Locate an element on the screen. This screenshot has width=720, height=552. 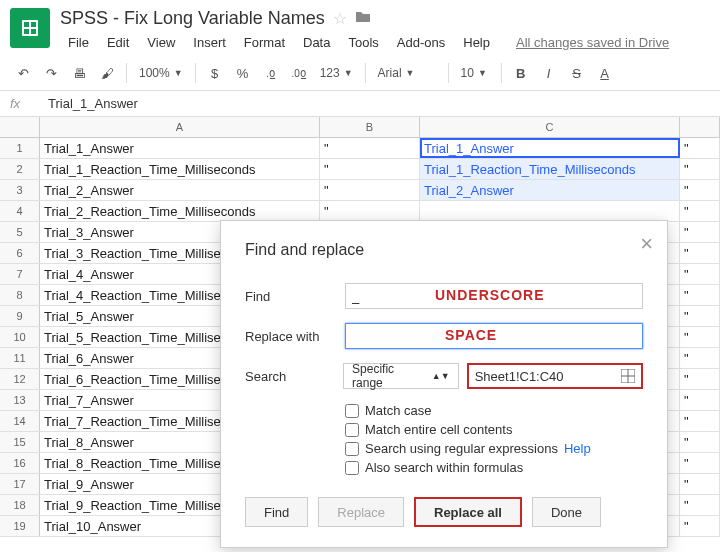
row-header: 19 is located at coordinates (20, 526).